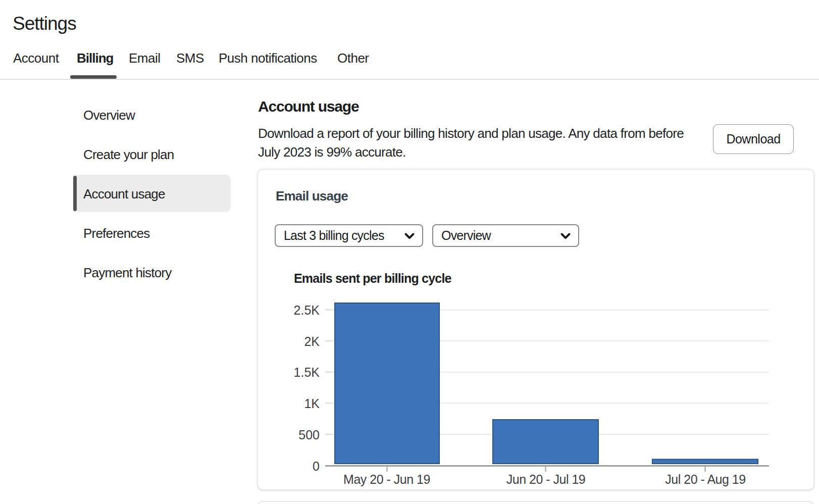 Image resolution: width=819 pixels, height=504 pixels. Describe the element at coordinates (705, 479) in the screenshot. I see `svg-text: Jul 20 - Aug 19` at that location.